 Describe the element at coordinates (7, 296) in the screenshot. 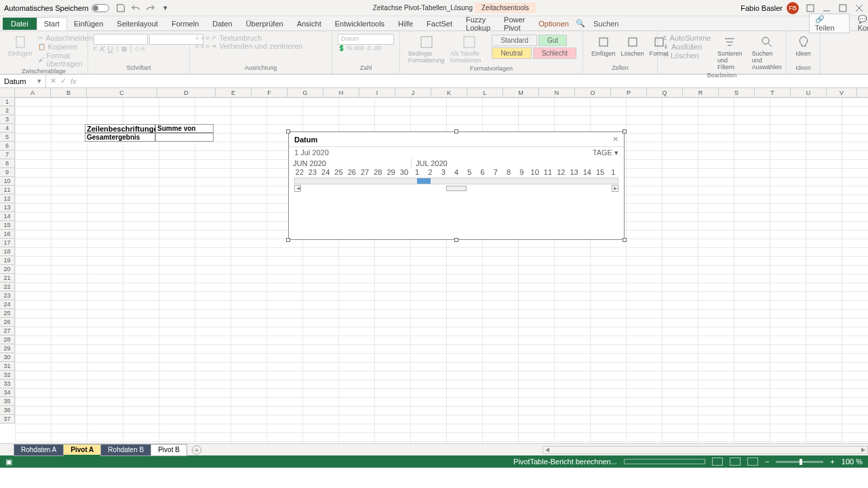

I see `row-header-23: 23` at that location.